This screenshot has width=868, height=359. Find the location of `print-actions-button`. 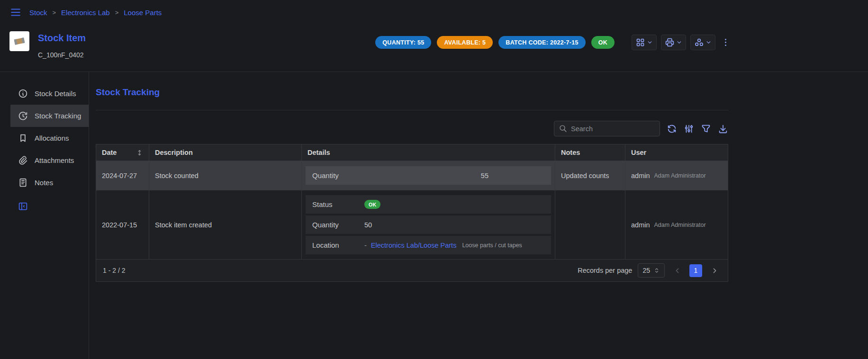

print-actions-button is located at coordinates (674, 43).